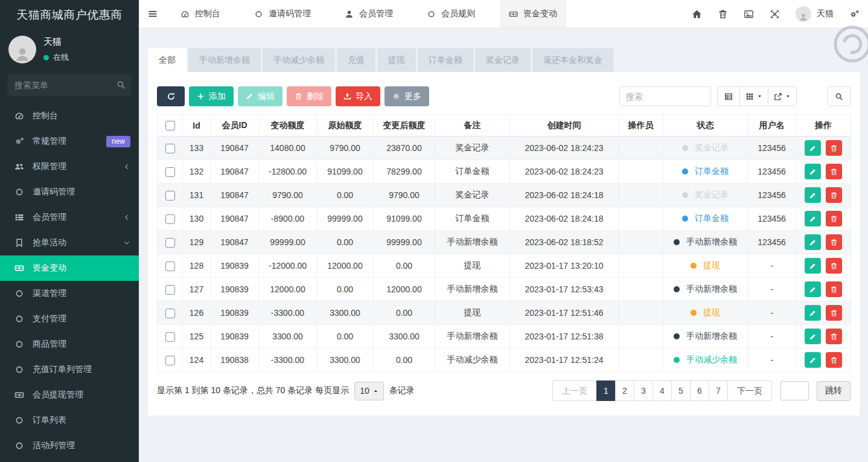 Image resolution: width=868 pixels, height=462 pixels. I want to click on add-button: 添加, so click(211, 97).